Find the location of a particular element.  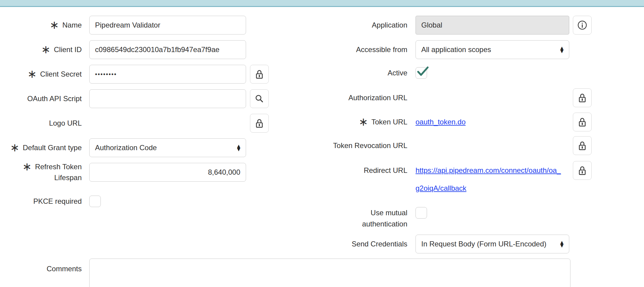

application-readonly-field: Global is located at coordinates (492, 25).